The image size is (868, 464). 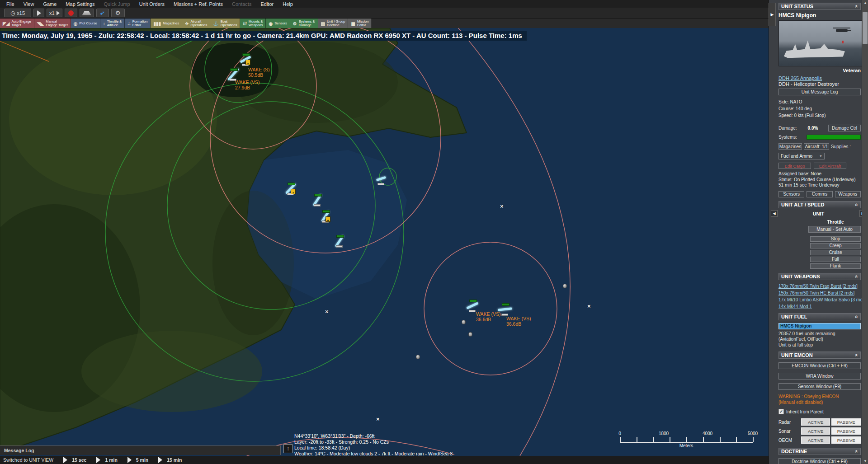 I want to click on toolbar-magazines: ▮▮▮Magazines, so click(x=166, y=23).